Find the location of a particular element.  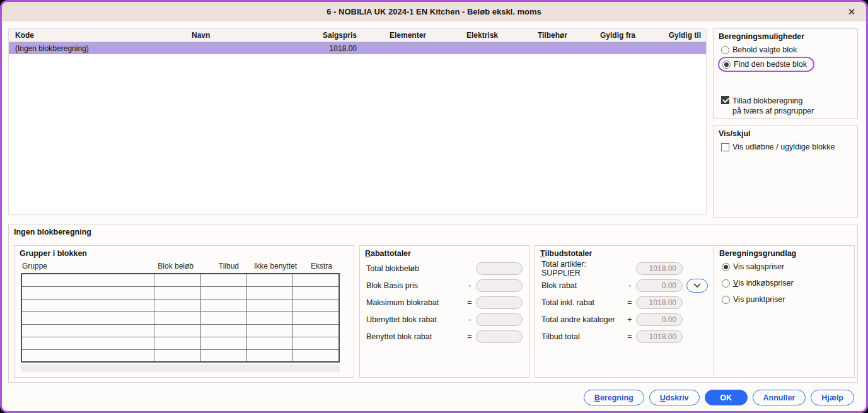

column-header-blok-belob: Blok beløb is located at coordinates (177, 266).